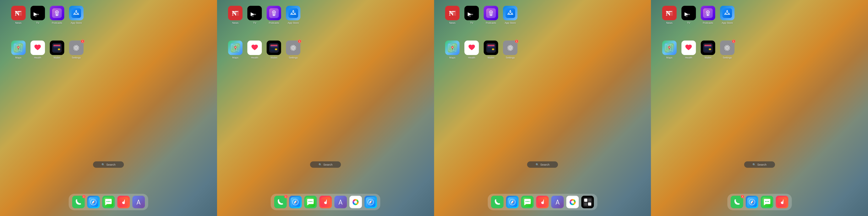 This screenshot has height=216, width=868. What do you see at coordinates (698, 40) in the screenshot?
I see `app-grid: N News ▶ Apple TV TV Podcasts` at bounding box center [698, 40].